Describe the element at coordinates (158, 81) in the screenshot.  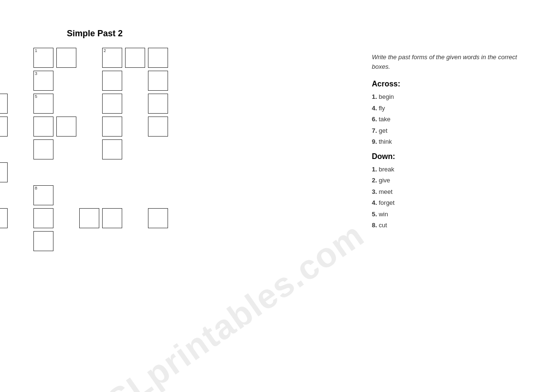
I see `cell-5-r2` at that location.